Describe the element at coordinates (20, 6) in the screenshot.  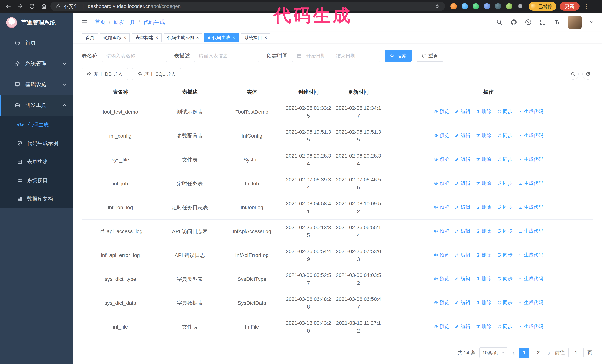
I see `forward-icon` at that location.